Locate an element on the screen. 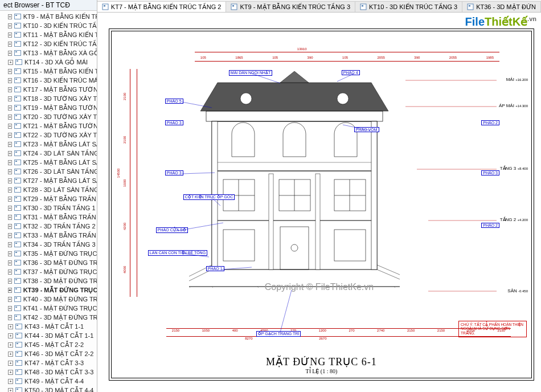  tree-item: +KT40 - 3D MẬT ĐỨNG TRỤC 6-1 is located at coordinates (48, 299).